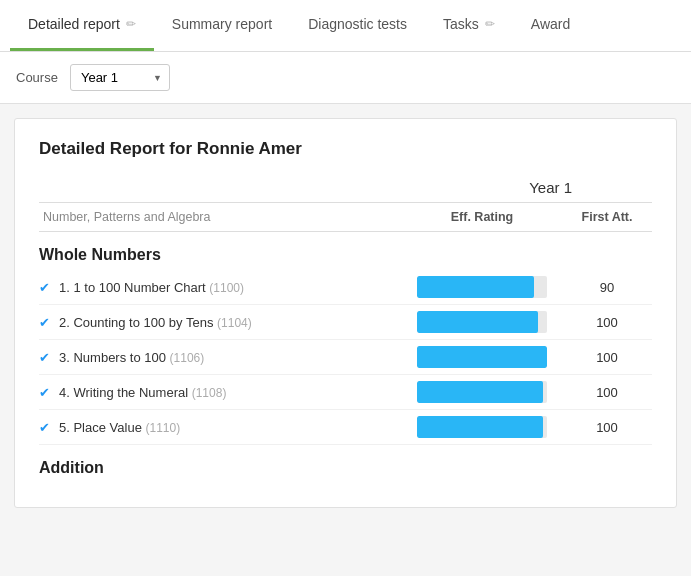 The width and height of the screenshot is (691, 576). What do you see at coordinates (482, 357) in the screenshot?
I see `bar-container: 100%` at bounding box center [482, 357].